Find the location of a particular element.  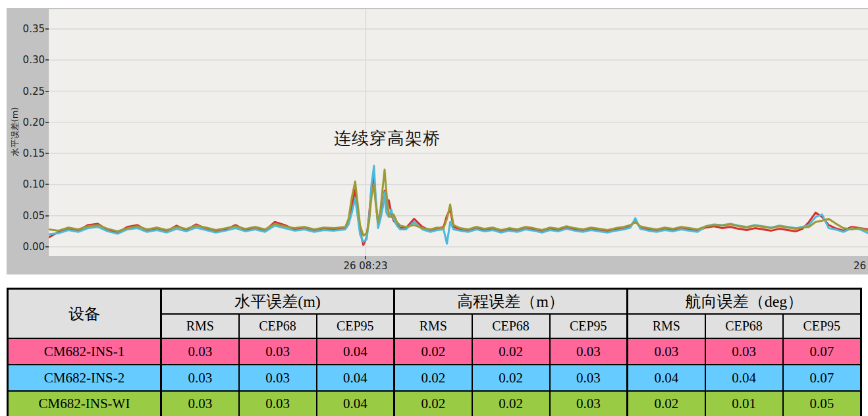

device-cell: CM682-INS-2 is located at coordinates (84, 378).